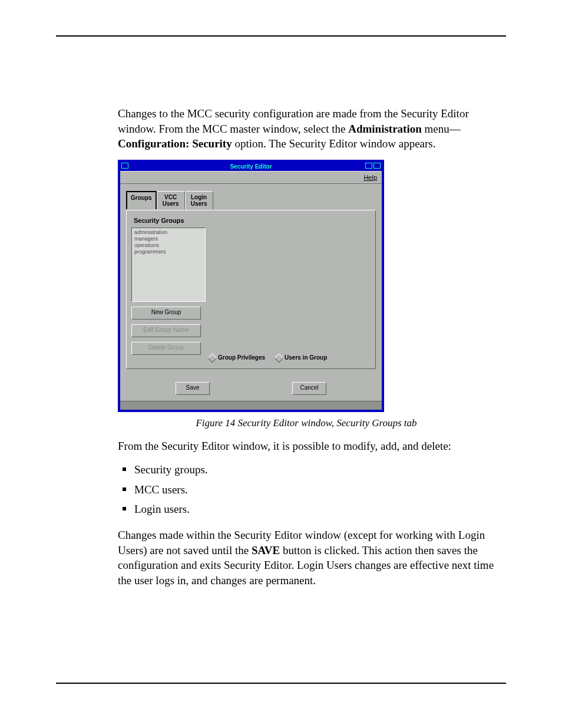 The width and height of the screenshot is (562, 728). Describe the element at coordinates (302, 358) in the screenshot. I see `radio-users-in-group: Users in Group` at that location.